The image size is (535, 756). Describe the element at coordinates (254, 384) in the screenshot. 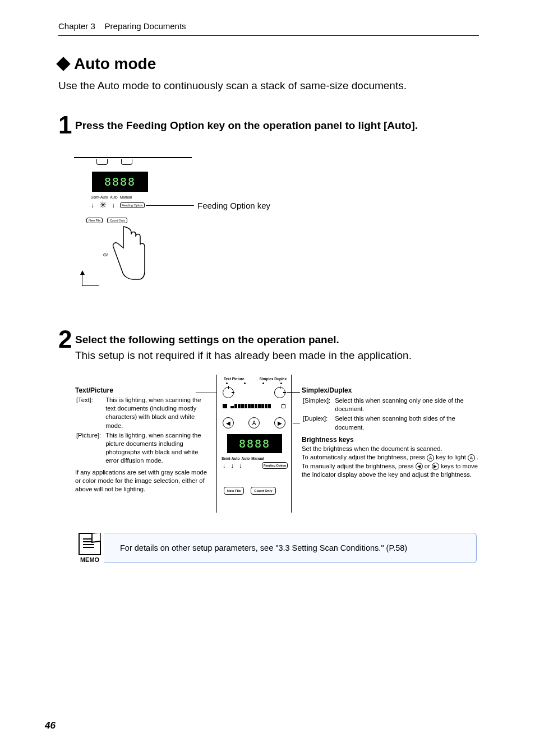

I see `indicator-dots` at that location.